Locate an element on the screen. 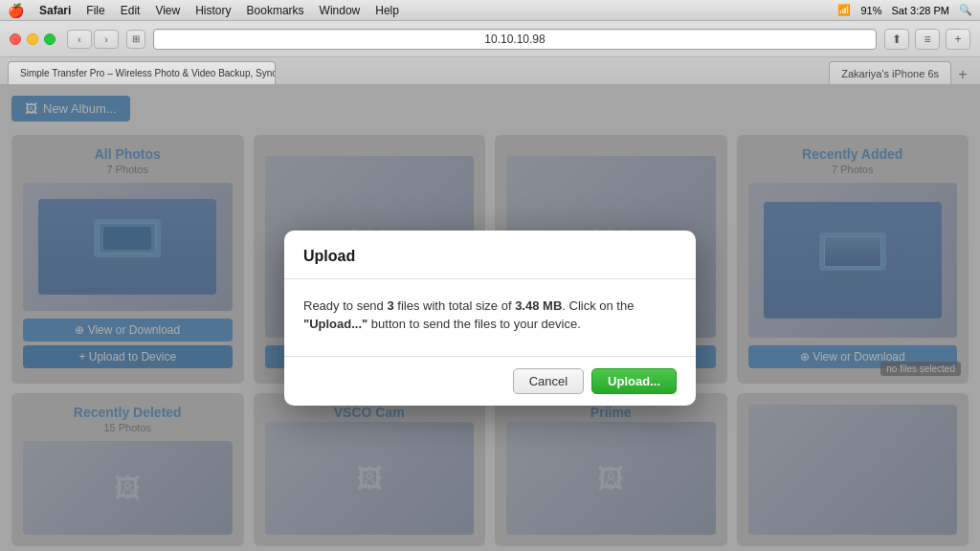  menu-file: File is located at coordinates (96, 11).